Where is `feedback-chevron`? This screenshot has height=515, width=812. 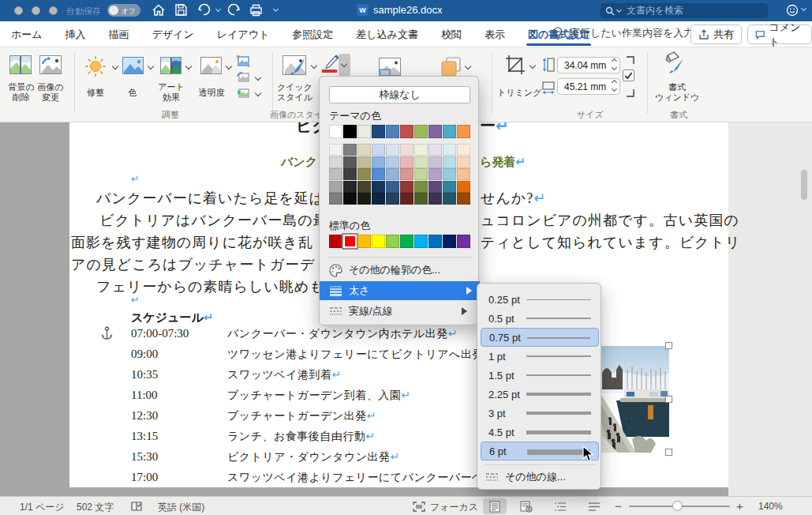
feedback-chevron is located at coordinates (803, 8).